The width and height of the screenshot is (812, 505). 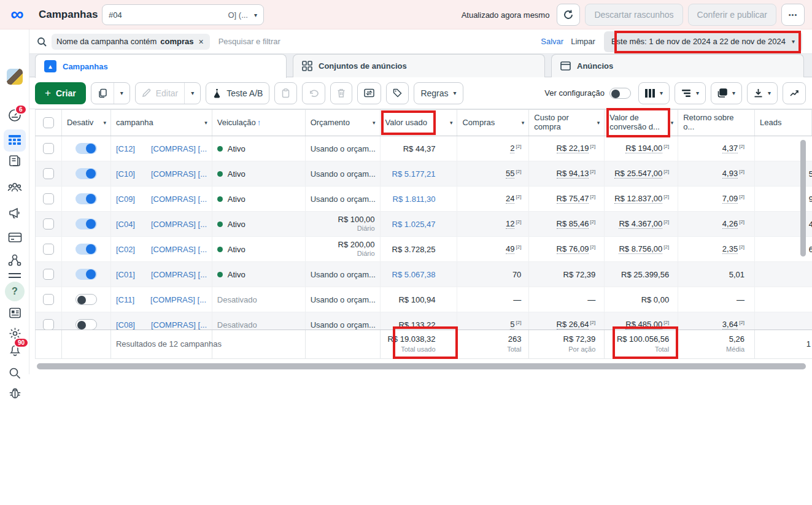 I want to click on meta-logo-icon: ∞, so click(x=17, y=15).